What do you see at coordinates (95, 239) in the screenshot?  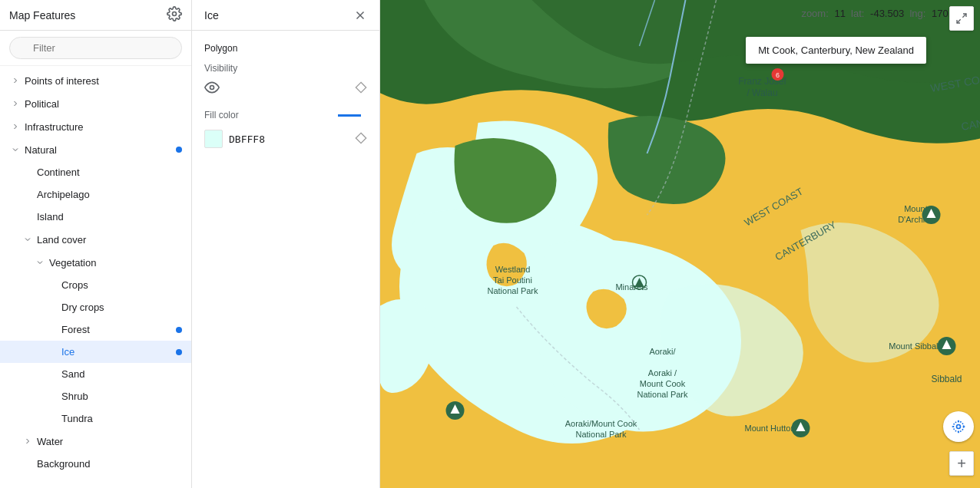 I see `sidebar-item-land-cover: Land cover` at bounding box center [95, 239].